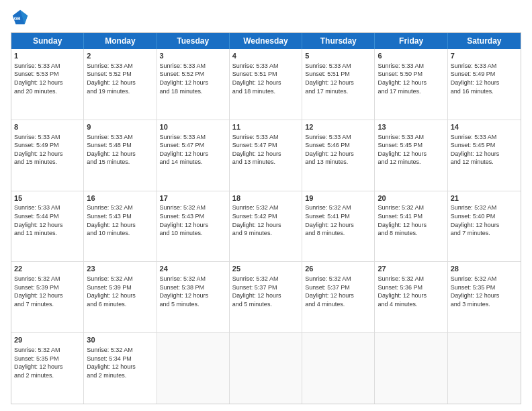  I want to click on day-number: 8, so click(47, 128).